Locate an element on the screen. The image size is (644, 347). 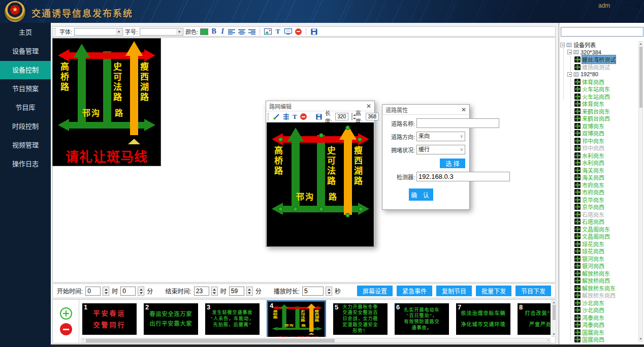
end-minute-input is located at coordinates (237, 291).